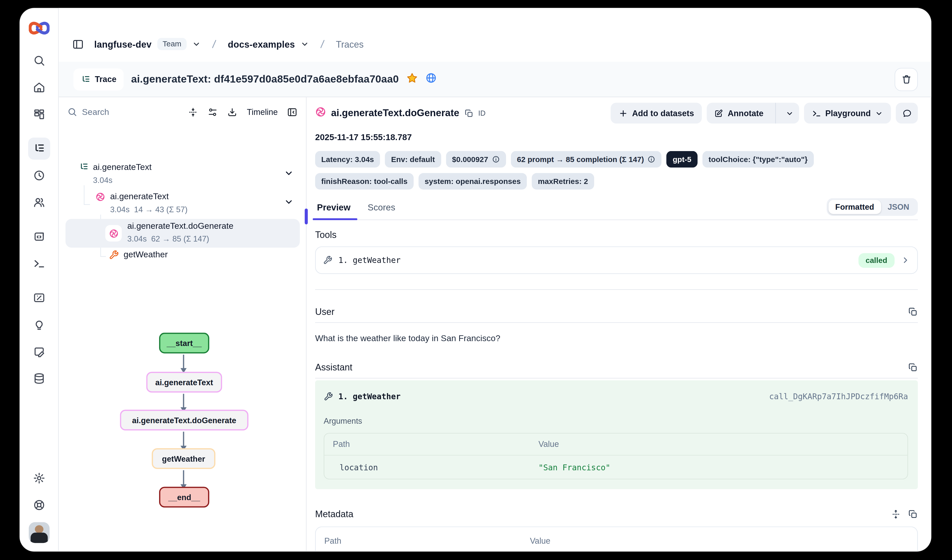 The image size is (952, 560). Describe the element at coordinates (906, 79) in the screenshot. I see `delete-trace-button` at that location.